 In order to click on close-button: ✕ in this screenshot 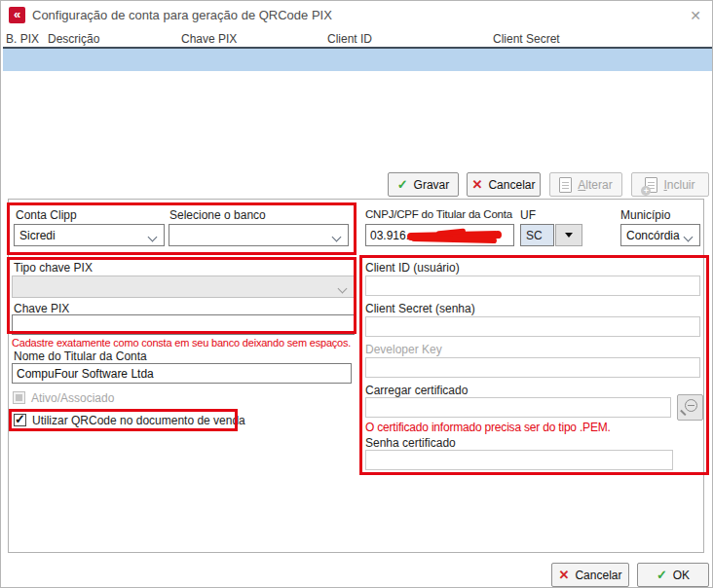, I will do `click(695, 16)`.